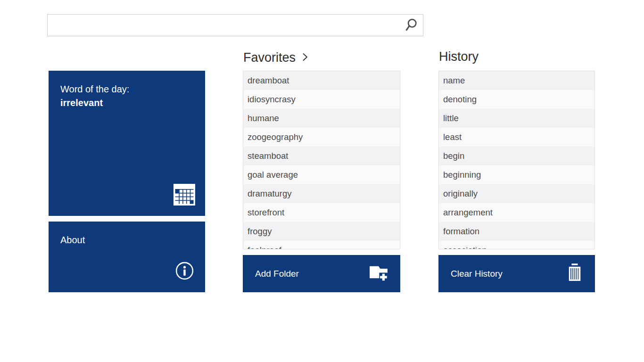 The image size is (644, 362). Describe the element at coordinates (270, 58) in the screenshot. I see `favorites-title: Favorites` at that location.